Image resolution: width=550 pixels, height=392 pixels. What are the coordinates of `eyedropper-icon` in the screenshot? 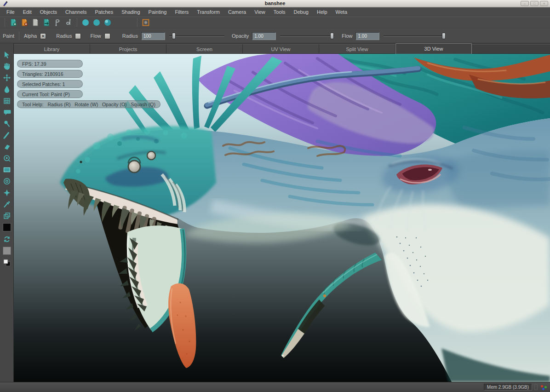 It's located at (7, 204).